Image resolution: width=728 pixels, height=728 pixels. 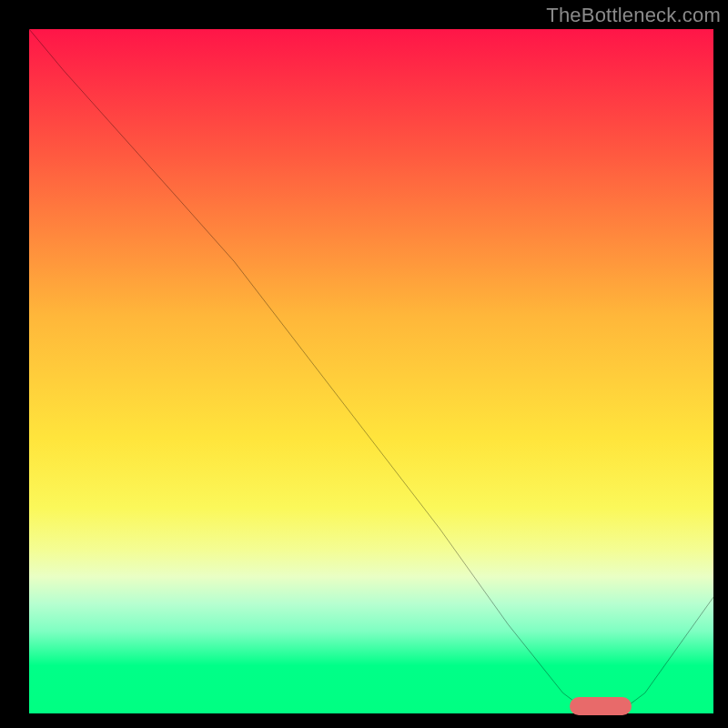 What do you see at coordinates (633, 15) in the screenshot?
I see `attribution-text: TheBottleneck.com` at bounding box center [633, 15].